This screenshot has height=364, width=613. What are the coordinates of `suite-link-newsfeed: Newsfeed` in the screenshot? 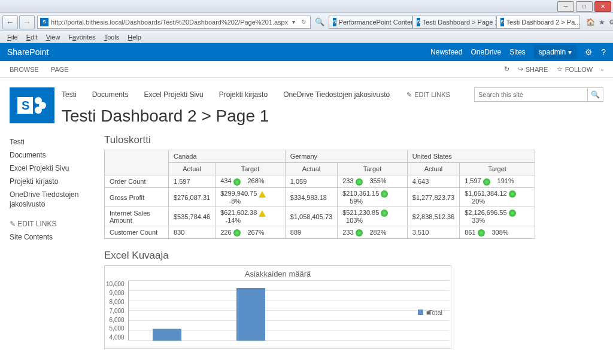 It's located at (447, 52).